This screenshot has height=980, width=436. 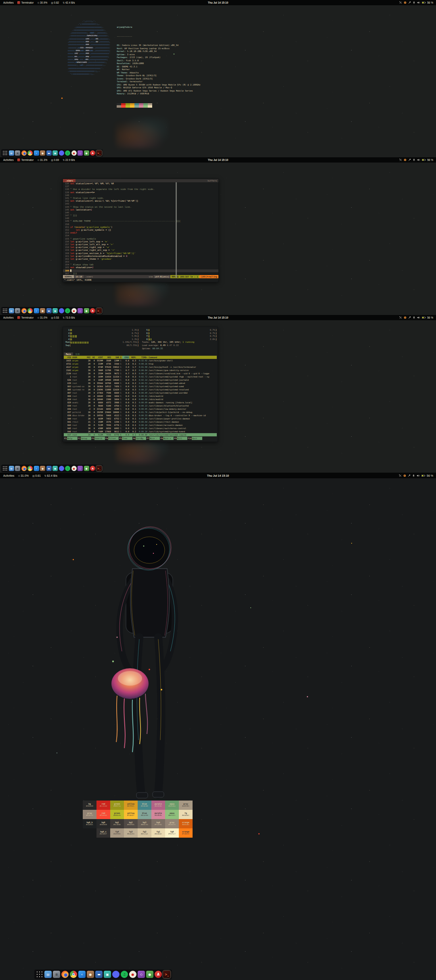 I want to click on red-a-app-dock-icon: A, so click(x=158, y=974).